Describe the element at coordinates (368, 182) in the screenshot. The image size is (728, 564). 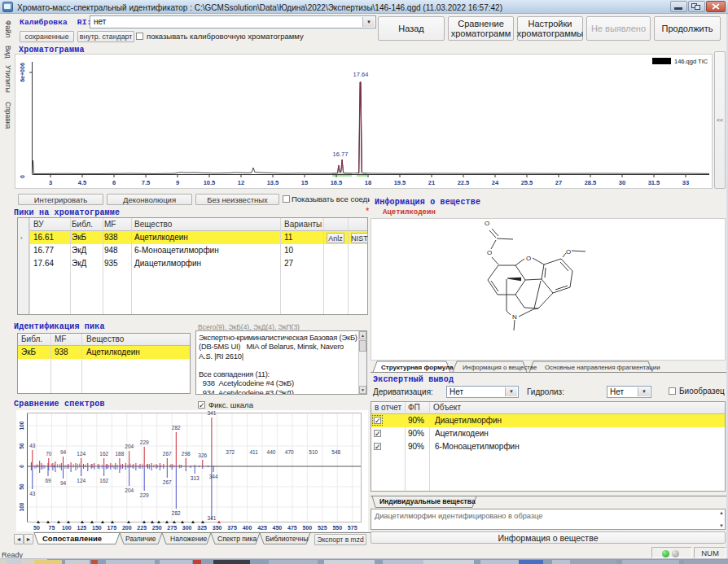
I see `svg-text: 18` at that location.